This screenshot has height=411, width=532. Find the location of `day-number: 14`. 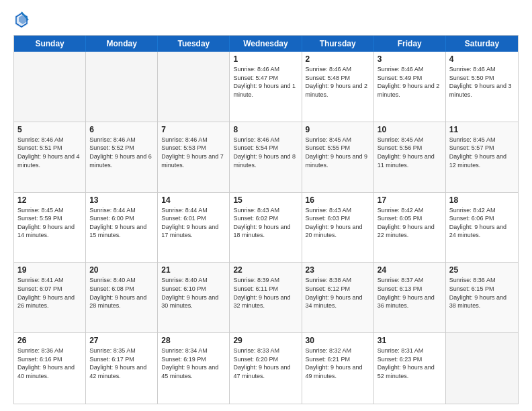

day-number: 14 is located at coordinates (193, 200).